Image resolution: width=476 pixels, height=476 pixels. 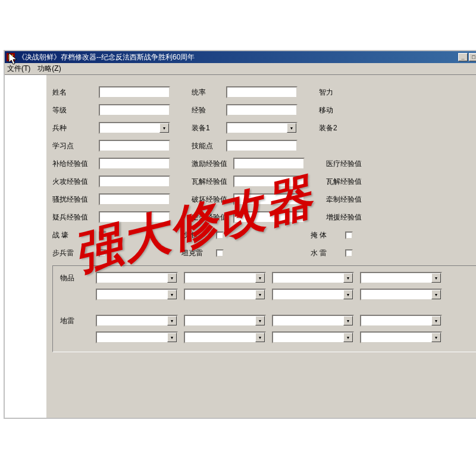 I want to click on label-unit-type: 兵种, so click(x=73, y=129).